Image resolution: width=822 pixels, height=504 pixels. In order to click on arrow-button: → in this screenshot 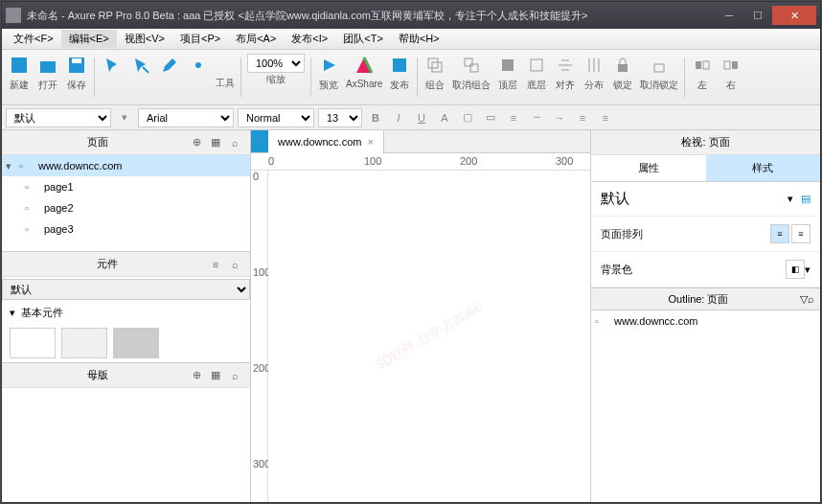, I will do `click(559, 118)`.